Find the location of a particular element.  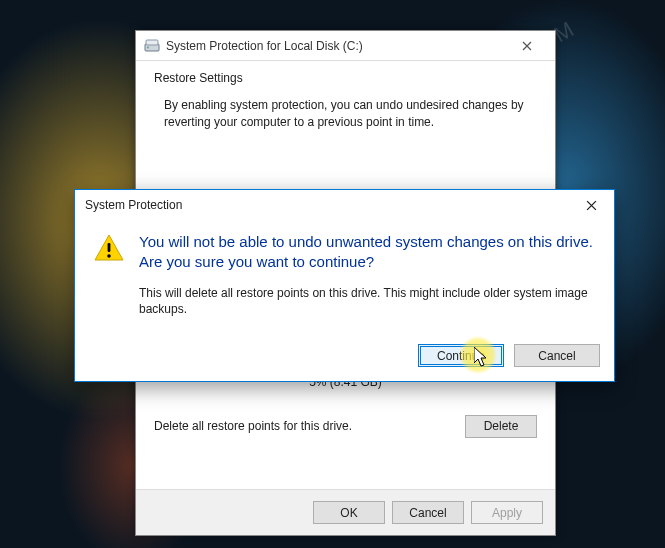

delete-restore-points-description: Delete all restore points for this drive… is located at coordinates (304, 426).